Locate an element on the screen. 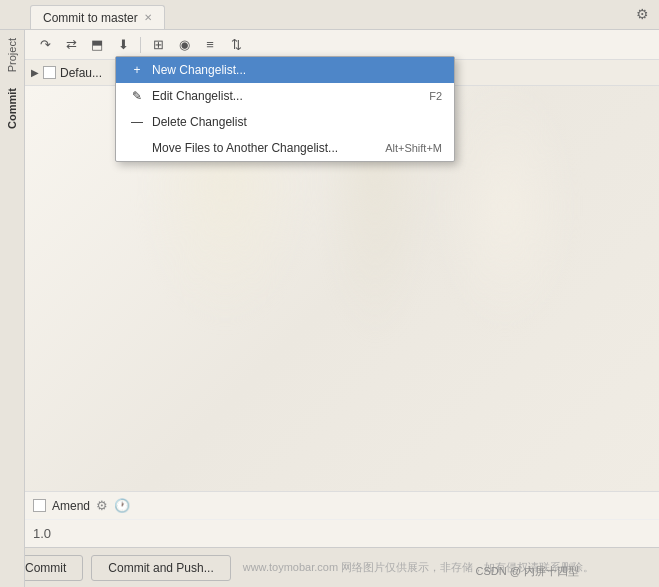  move-button: ⇄ is located at coordinates (71, 45).